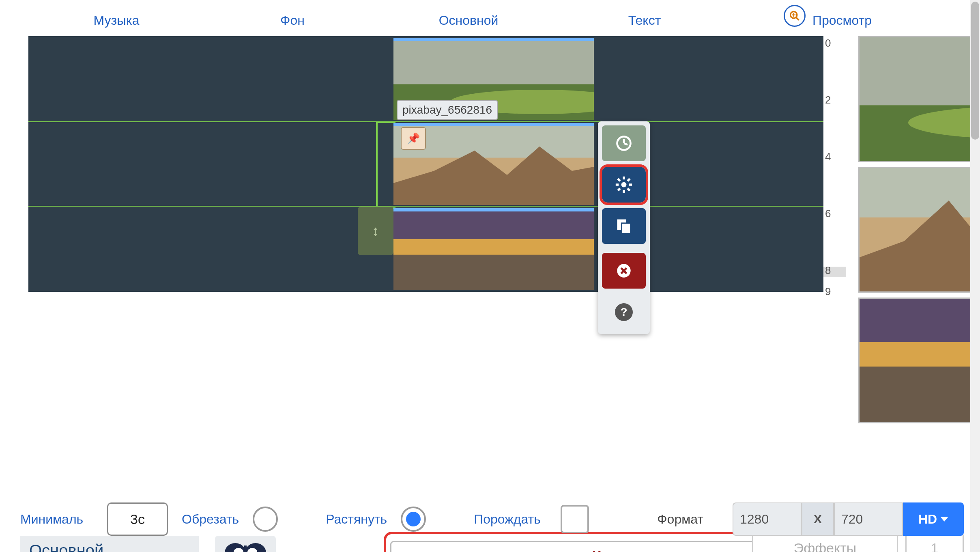 The width and height of the screenshot is (980, 552). What do you see at coordinates (510, 520) in the screenshot?
I see `spawn-label: Порождать` at bounding box center [510, 520].